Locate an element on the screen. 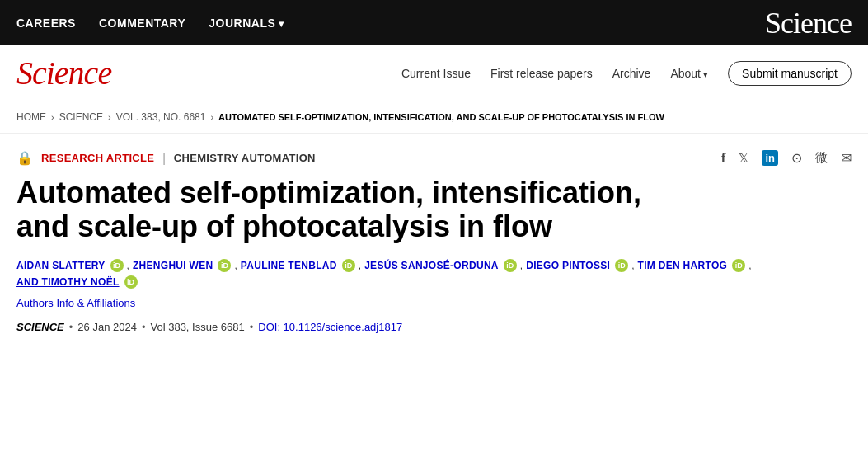 The width and height of the screenshot is (868, 461). article-meta-row: 🔒 RESEARCH ARTICLE | CHEMISTRY AUTOMATIO… is located at coordinates (434, 158).